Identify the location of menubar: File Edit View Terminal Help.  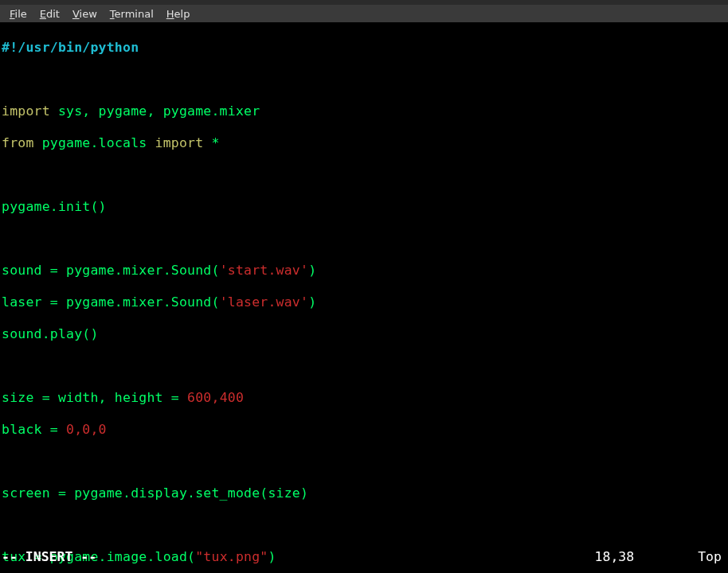
(364, 14).